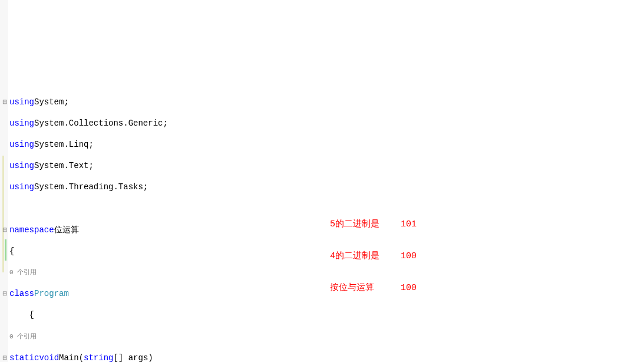 This screenshot has width=644, height=362. I want to click on keyword: string, so click(98, 357).